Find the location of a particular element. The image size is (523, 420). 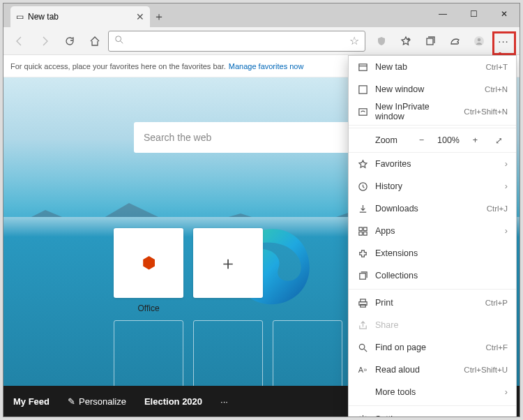

settings-menu-button: ··· is located at coordinates (503, 41).